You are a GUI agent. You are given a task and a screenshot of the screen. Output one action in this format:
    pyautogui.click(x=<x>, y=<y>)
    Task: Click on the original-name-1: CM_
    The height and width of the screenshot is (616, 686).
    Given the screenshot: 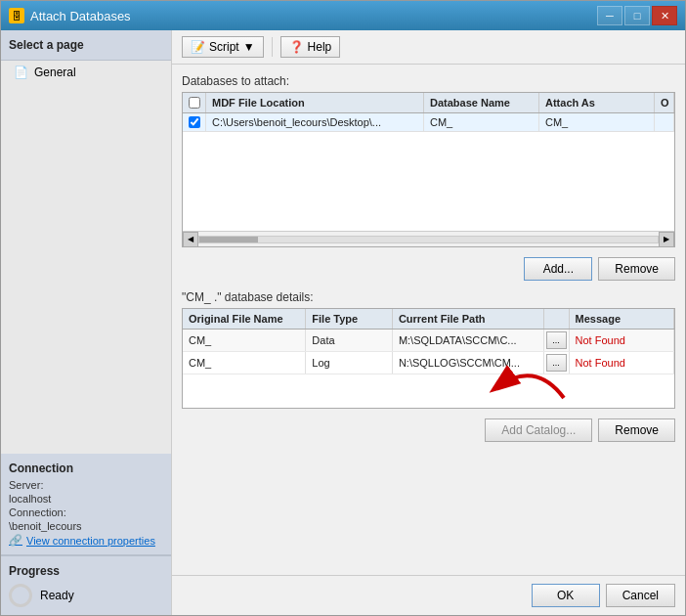 What is the action you would take?
    pyautogui.click(x=244, y=340)
    